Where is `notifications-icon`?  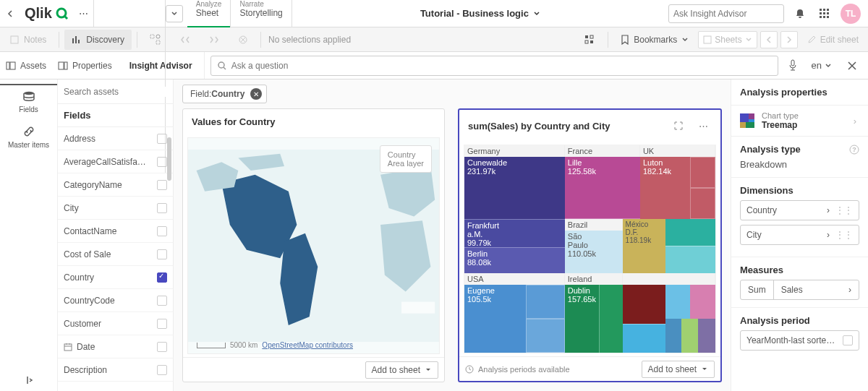 notifications-icon is located at coordinates (800, 14).